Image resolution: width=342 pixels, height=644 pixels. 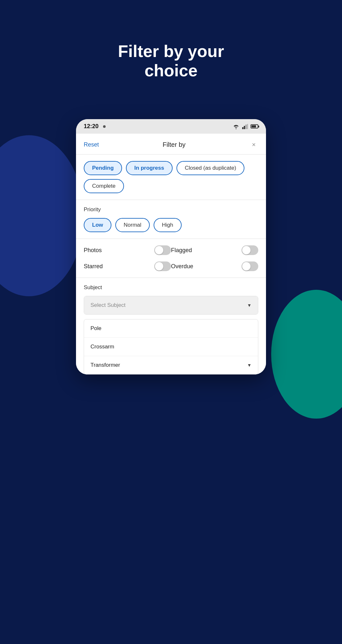 What do you see at coordinates (91, 145) in the screenshot?
I see `reset-button: Reset` at bounding box center [91, 145].